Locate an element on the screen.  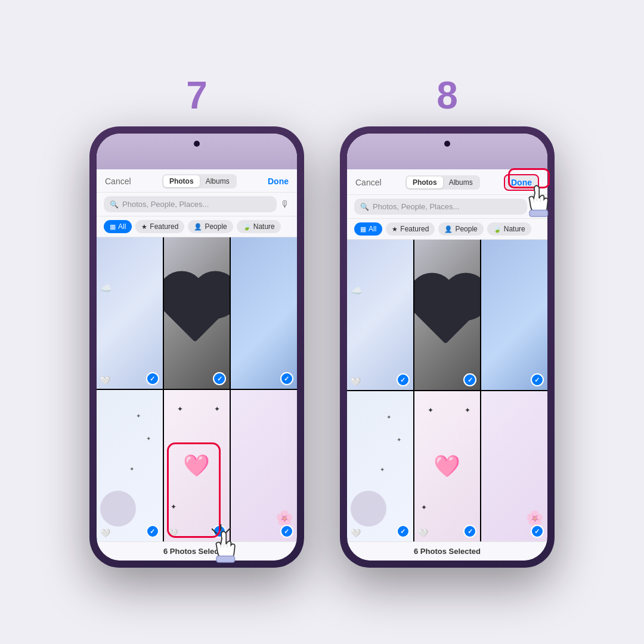
sel-badge-8-3: ✓ is located at coordinates (537, 380).